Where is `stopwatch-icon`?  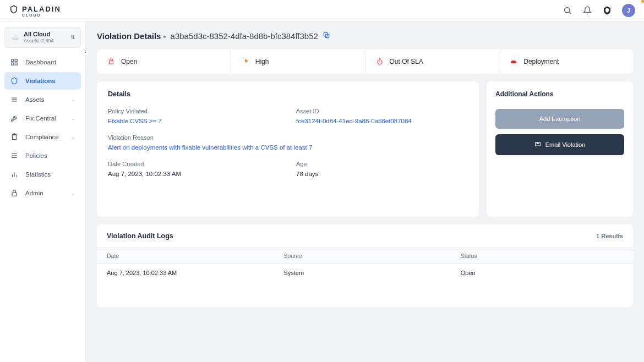 stopwatch-icon is located at coordinates (380, 62).